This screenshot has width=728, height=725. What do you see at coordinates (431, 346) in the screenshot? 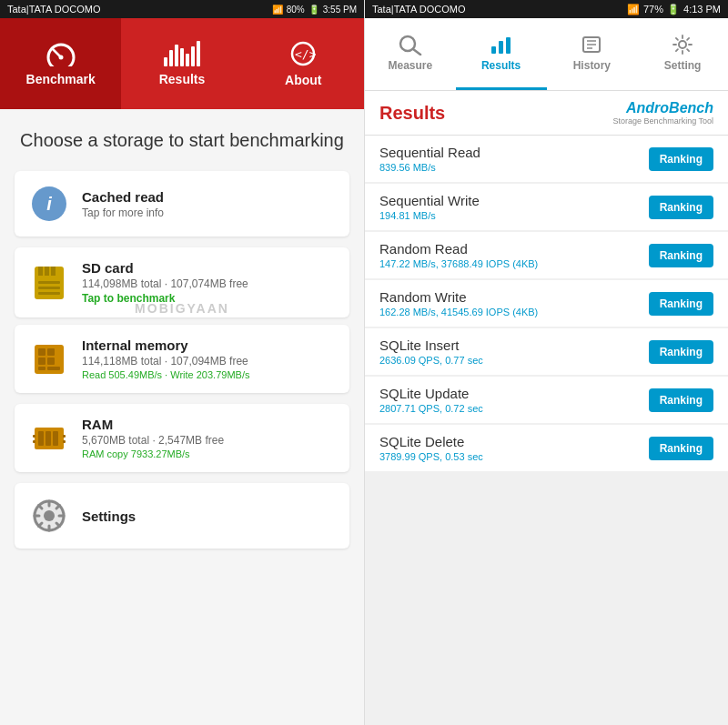
I see `result-name-4: SQLite Insert` at bounding box center [431, 346].